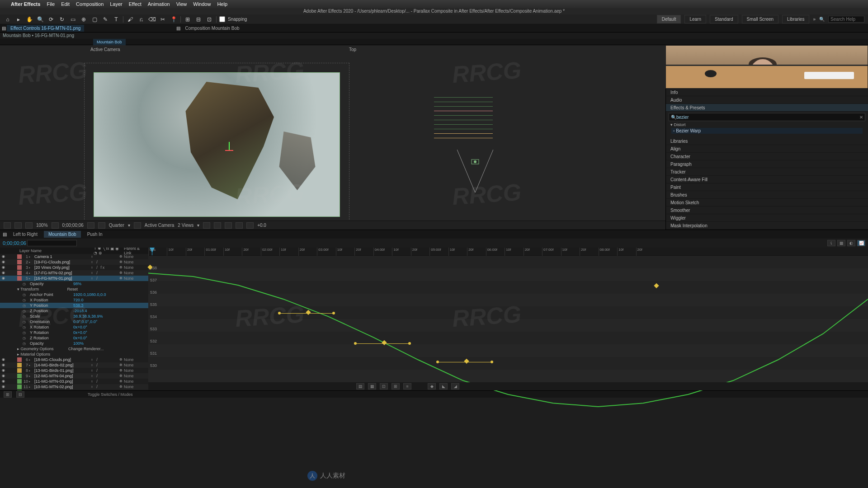  What do you see at coordinates (74, 376) in the screenshot?
I see `layer-row: ◉ 9 ▪ [12-MG-MTN-04.png] ♀ / ⊚ None` at bounding box center [74, 376].